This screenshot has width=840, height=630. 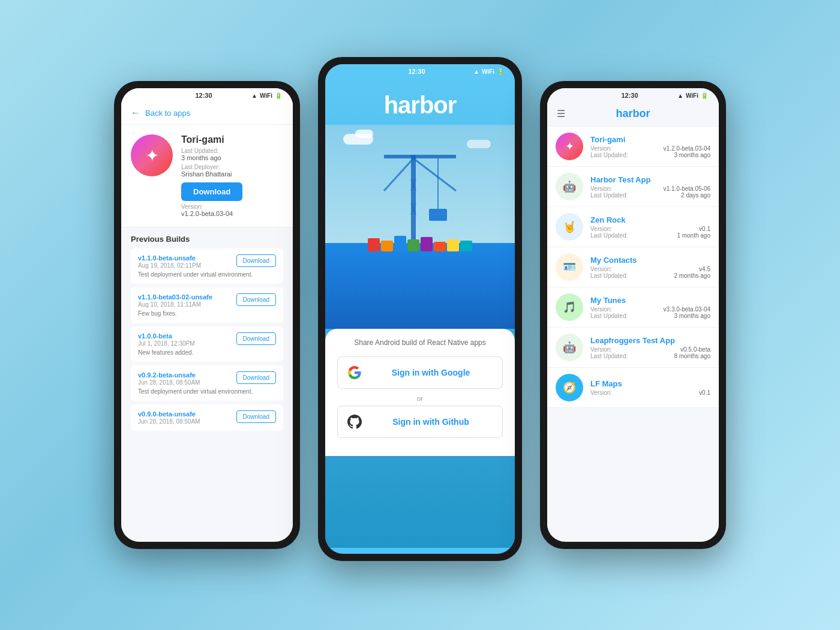 What do you see at coordinates (633, 114) in the screenshot?
I see `right-header: ☰ harbor` at bounding box center [633, 114].